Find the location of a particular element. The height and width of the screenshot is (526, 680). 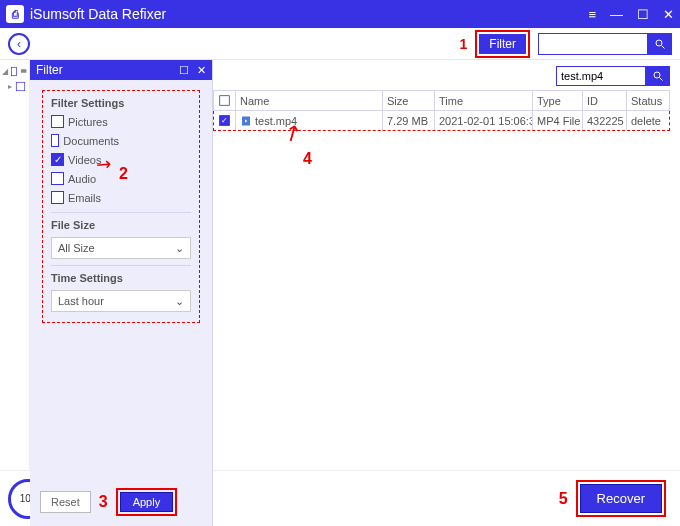

table-header: Name Size Time Type ID Status is located at coordinates (442, 100).